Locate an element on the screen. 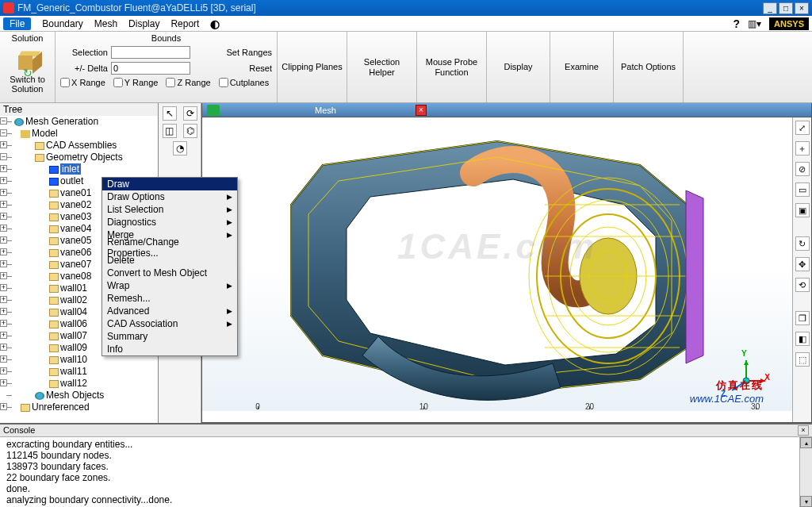  zoom-in-icon: ＋ is located at coordinates (802, 148).